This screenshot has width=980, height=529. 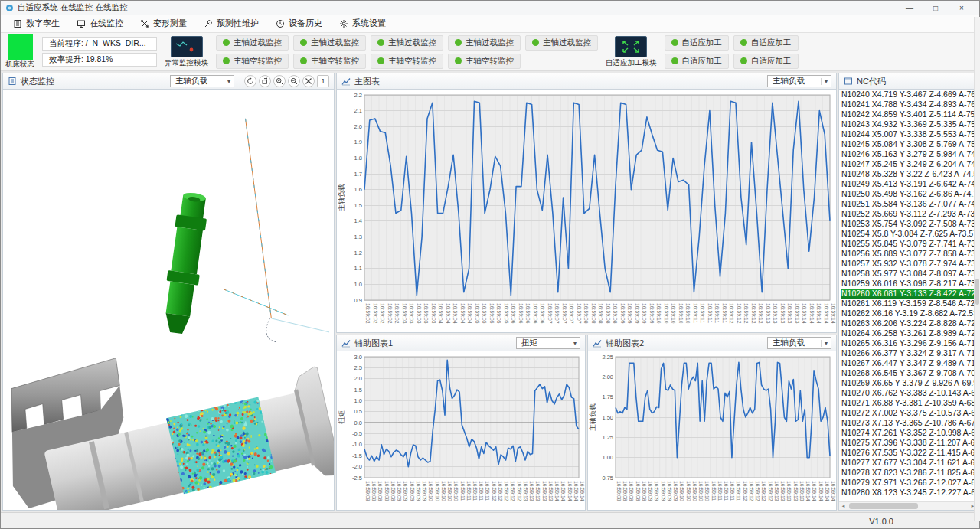 I want to click on svg-text: 2.2, so click(x=358, y=95).